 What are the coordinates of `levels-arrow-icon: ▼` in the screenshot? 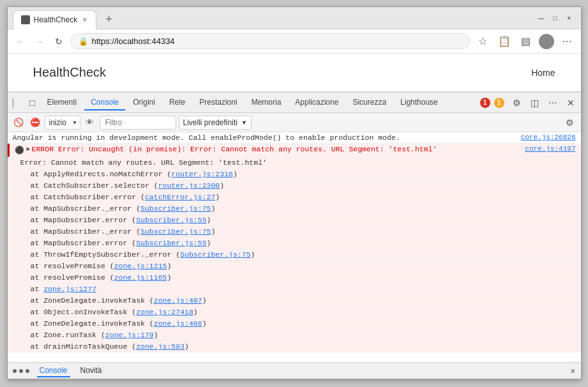 It's located at (244, 123).